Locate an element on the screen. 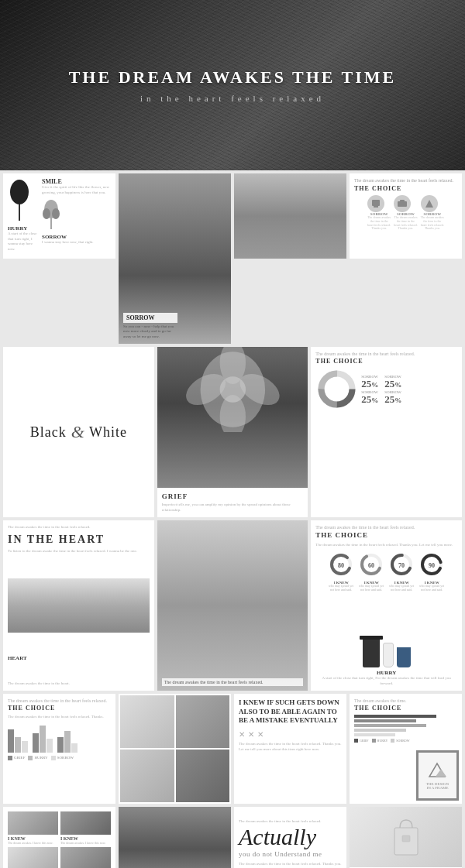 The height and width of the screenshot is (868, 465). slide-i-knew-text: I KNEW IF SUCH GETS DOWN ALSO TO BE ABLE… is located at coordinates (290, 749).